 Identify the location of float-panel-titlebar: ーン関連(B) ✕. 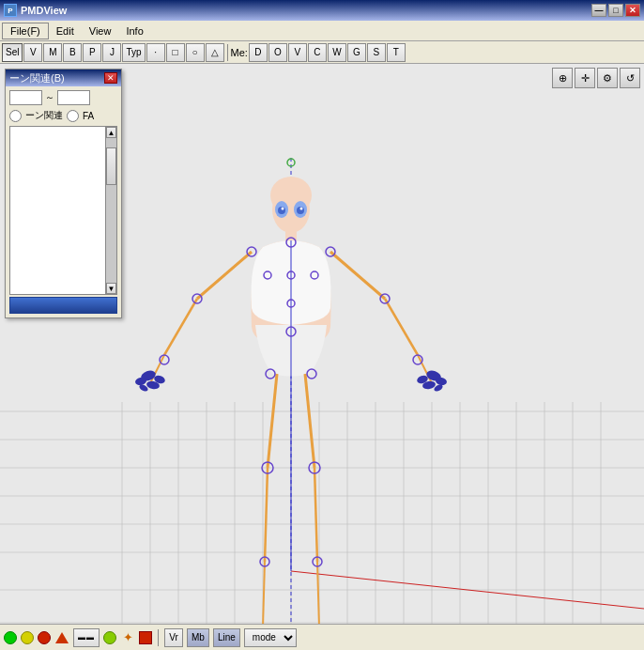
(64, 78).